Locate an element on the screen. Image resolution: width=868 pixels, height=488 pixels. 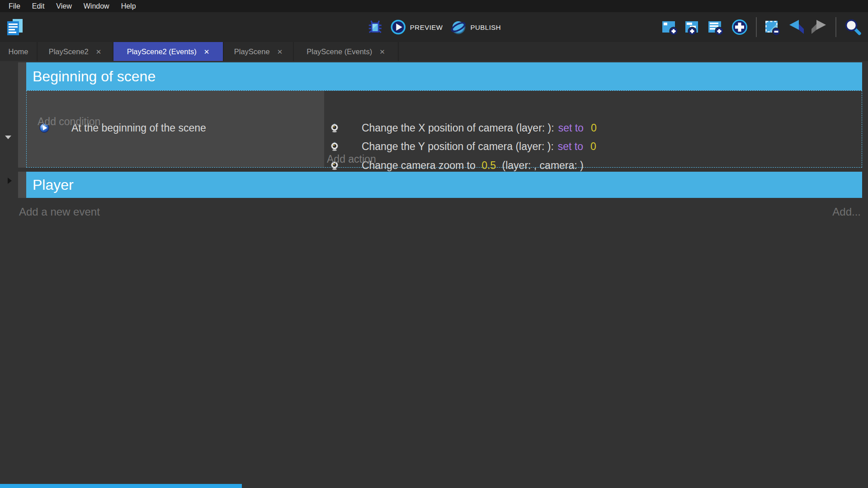
search-icon is located at coordinates (853, 27).